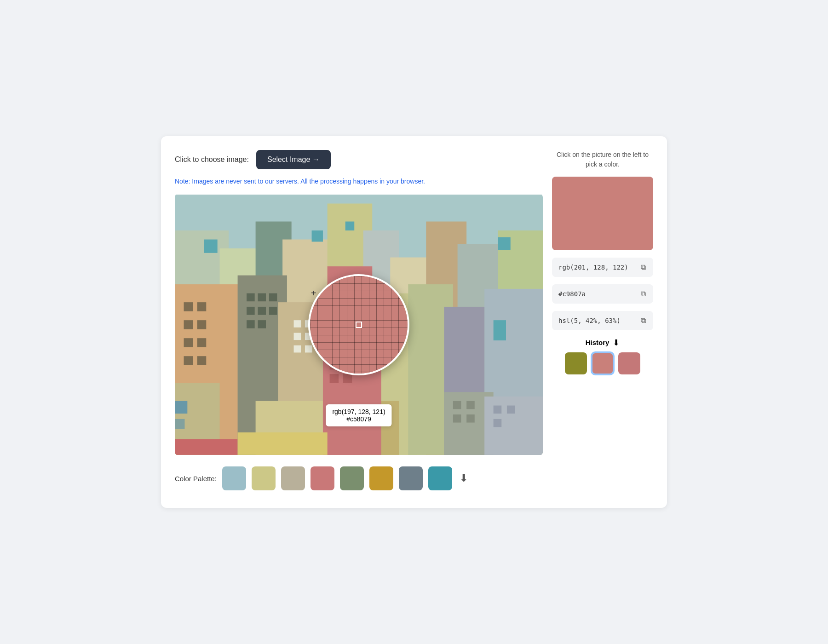  Describe the element at coordinates (196, 478) in the screenshot. I see `palette-label: Color Palette:` at that location.